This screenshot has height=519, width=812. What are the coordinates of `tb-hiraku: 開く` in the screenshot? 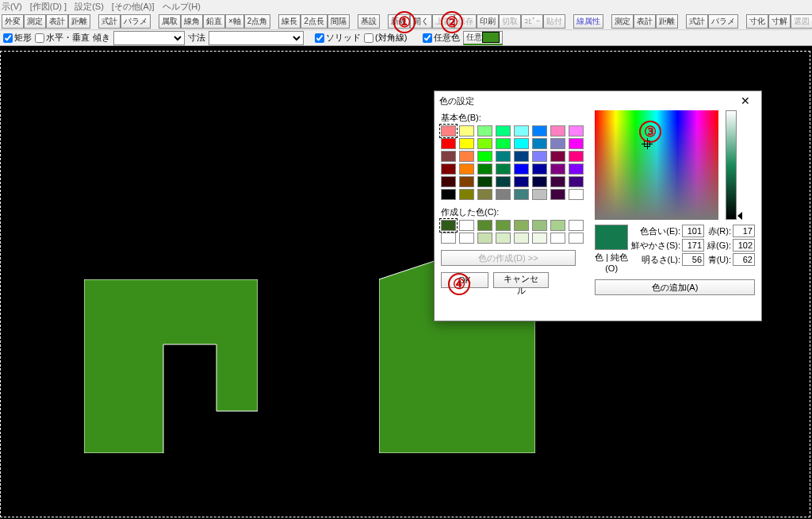 It's located at (421, 21).